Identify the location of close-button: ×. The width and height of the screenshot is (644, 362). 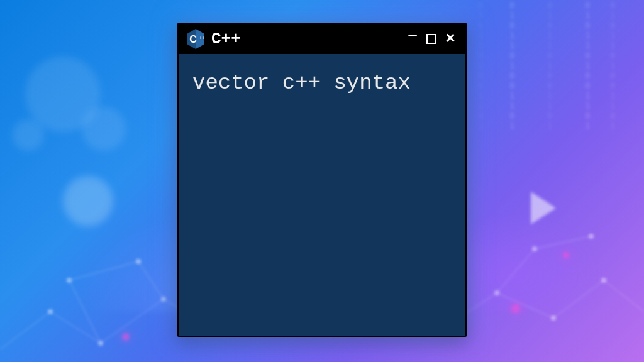
(450, 39).